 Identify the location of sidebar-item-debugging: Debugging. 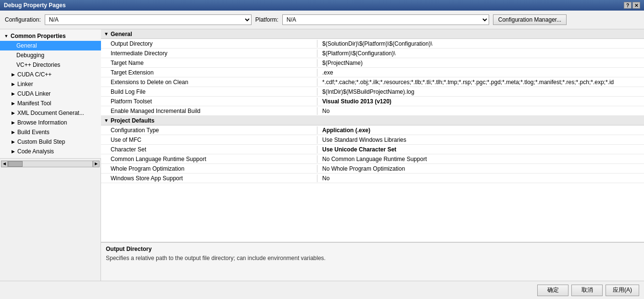
(51, 55).